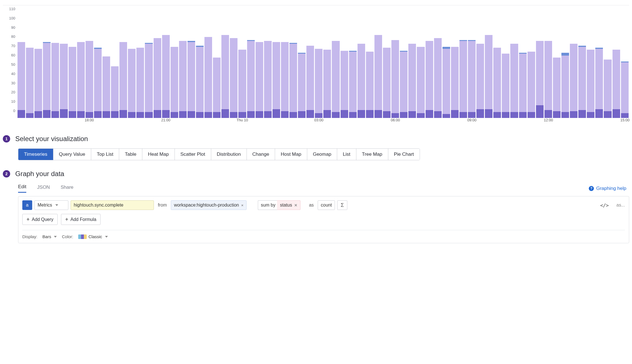 The width and height of the screenshot is (632, 364). I want to click on viz-option-top-list: Top List, so click(105, 154).